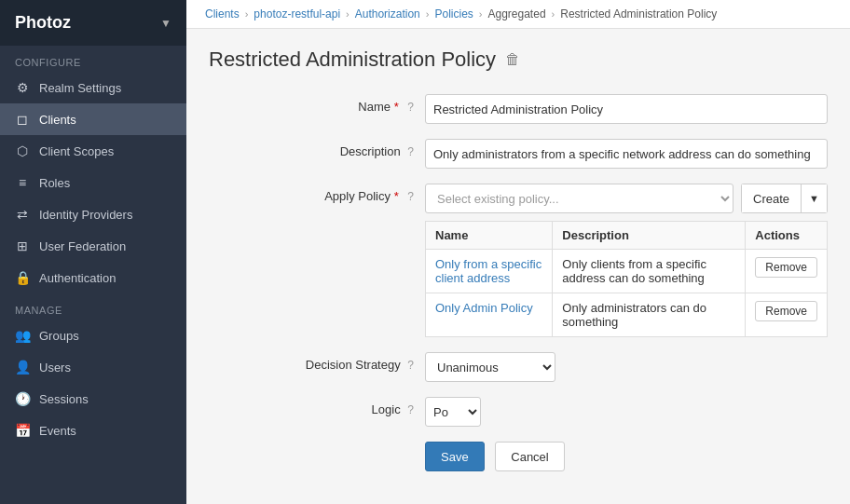 The width and height of the screenshot is (850, 504). Describe the element at coordinates (22, 278) in the screenshot. I see `authentication-icon: 🔒` at that location.